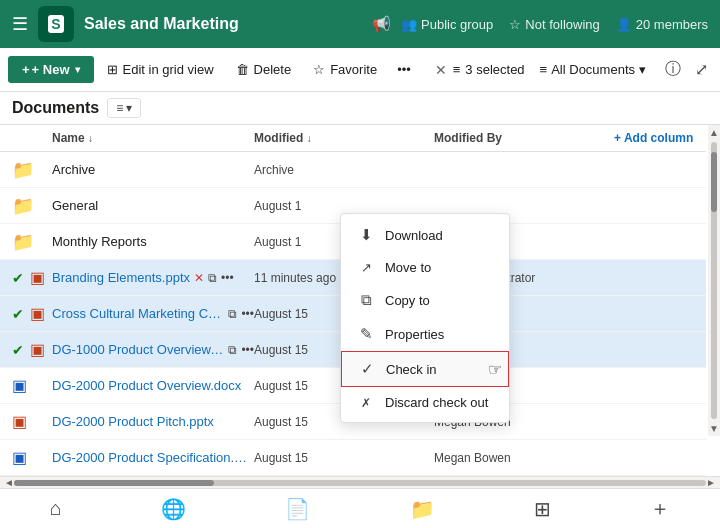 This screenshot has width=720, height=528. Describe the element at coordinates (425, 235) in the screenshot. I see `download-menu-item: ⬇ Download` at that location.